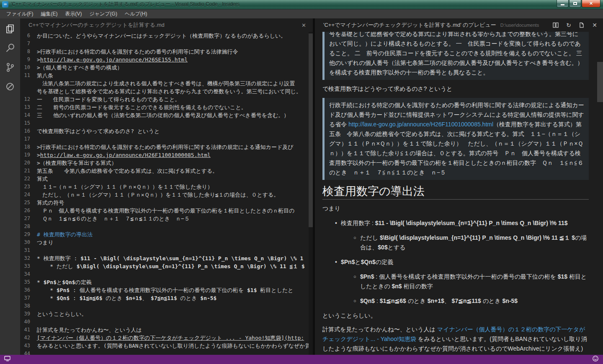 The height and width of the screenshot is (364, 603). What do you see at coordinates (164, 147) in the screenshot?
I see `code-line: 18>行政手続における特定の個人を識別するための番号の利用等に関する法律の規定に…` at bounding box center [164, 147].